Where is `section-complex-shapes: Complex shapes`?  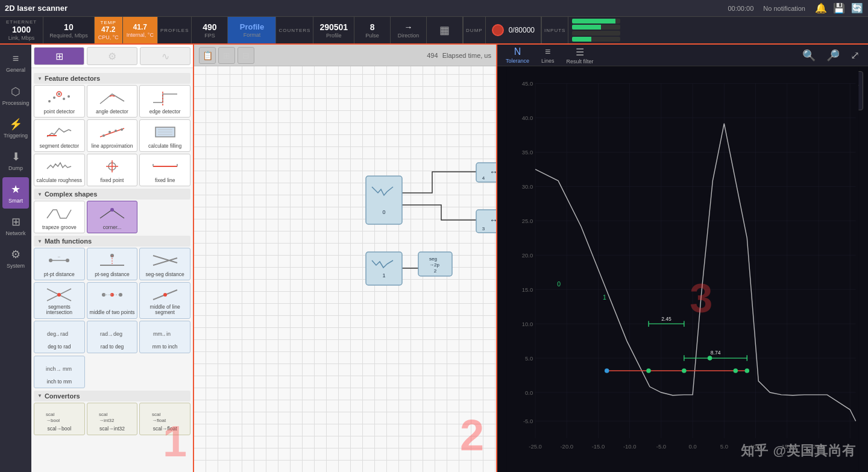 section-complex-shapes: Complex shapes is located at coordinates (112, 194).